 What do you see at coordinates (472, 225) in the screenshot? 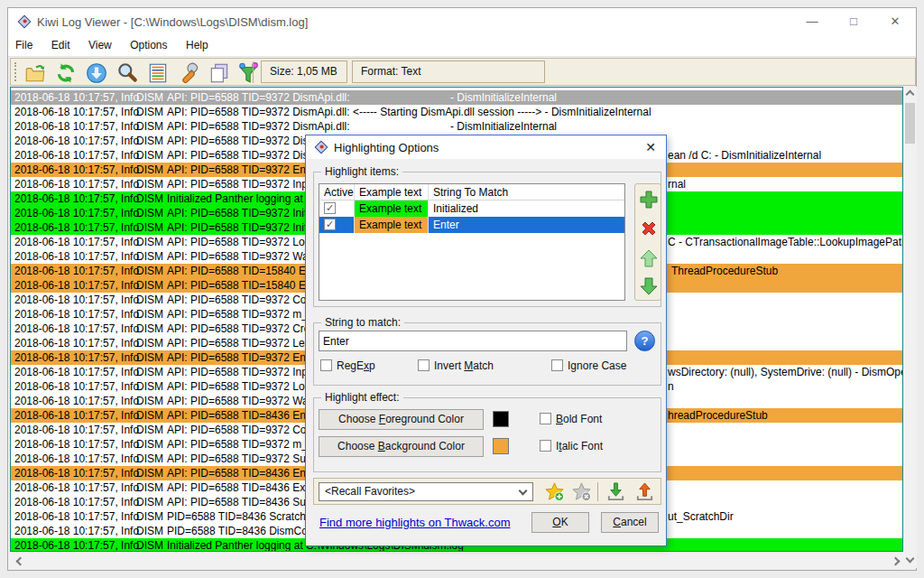
I see `table-row: Example text Enter` at bounding box center [472, 225].